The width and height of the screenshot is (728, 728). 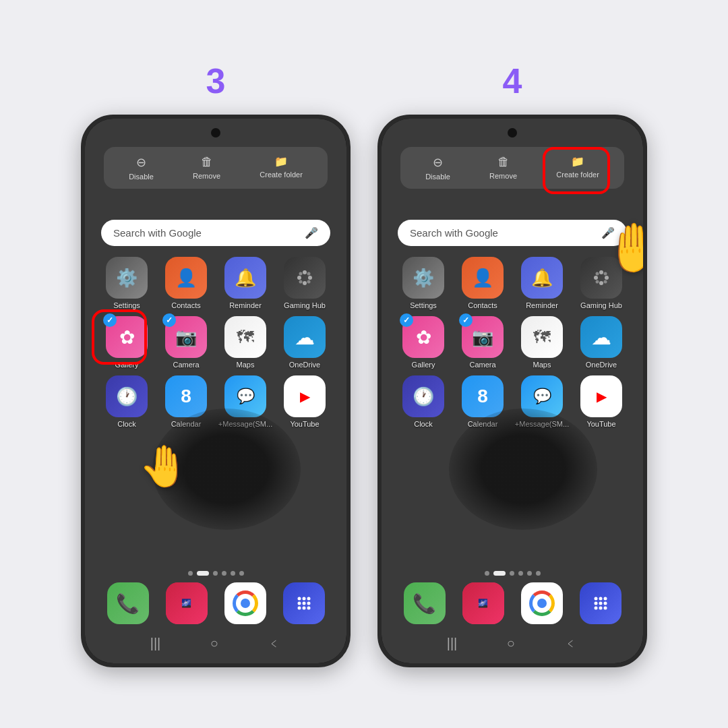 What do you see at coordinates (142, 168) in the screenshot?
I see `disable-btn-3: ⊖ Disable` at bounding box center [142, 168].